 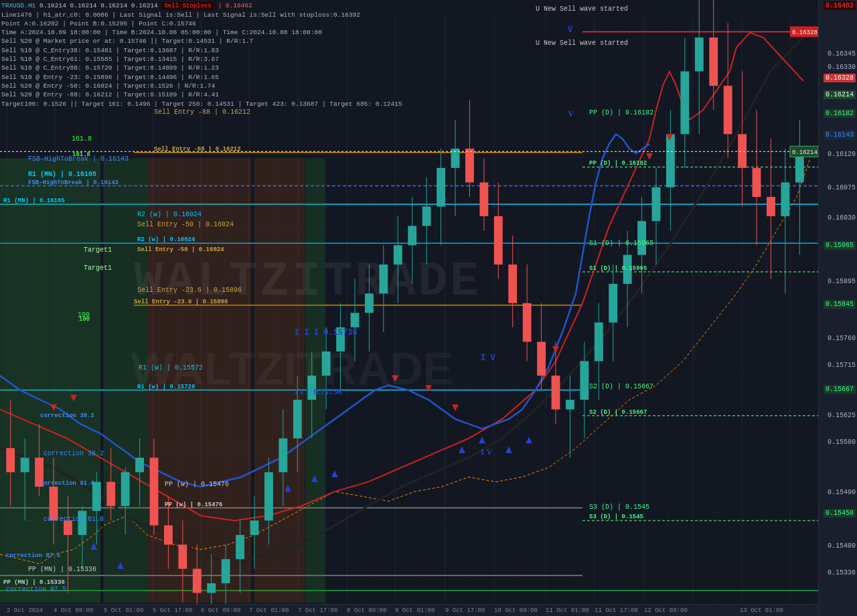 I want to click on price-fsb: 0.16143, so click(x=840, y=135).